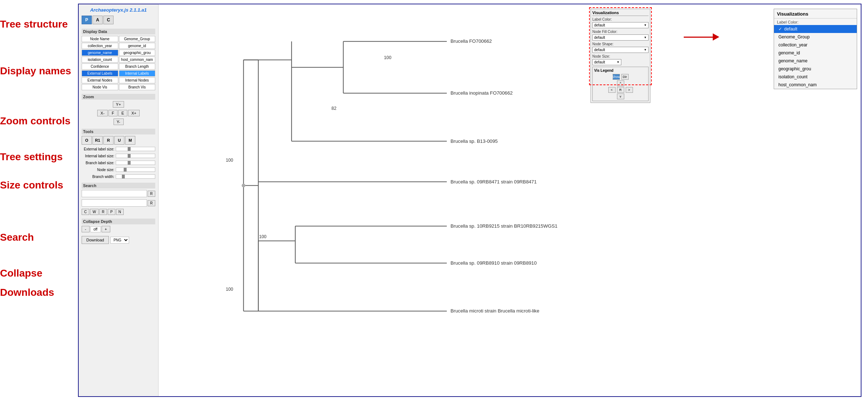  Describe the element at coordinates (108, 140) in the screenshot. I see `tool-r-btn: R` at that location.